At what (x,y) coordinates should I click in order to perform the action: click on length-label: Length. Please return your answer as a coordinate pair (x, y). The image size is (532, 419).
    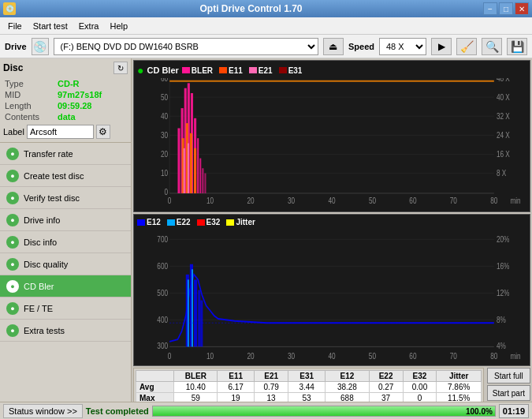
    Looking at the image, I should click on (30, 106).